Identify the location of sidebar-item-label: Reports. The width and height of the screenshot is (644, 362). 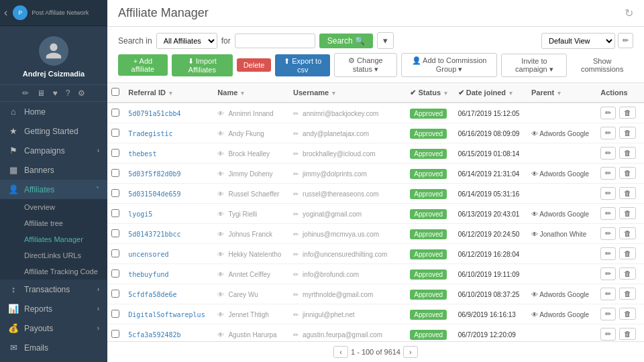
(38, 309).